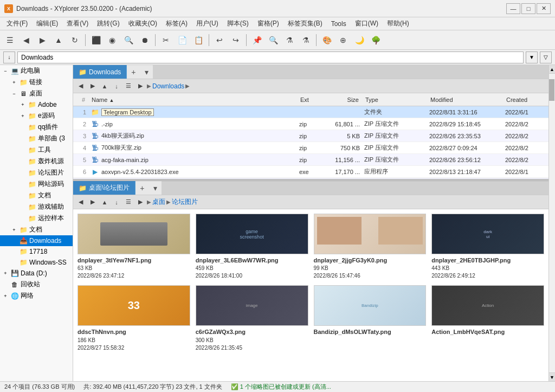  What do you see at coordinates (193, 100) in the screenshot?
I see `col-name: Name ▲` at bounding box center [193, 100].